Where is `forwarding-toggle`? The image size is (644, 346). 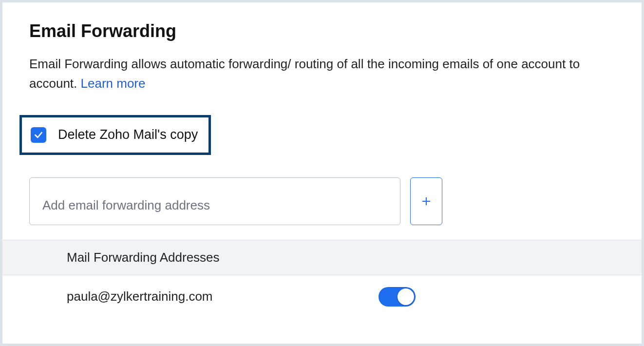 forwarding-toggle is located at coordinates (397, 297).